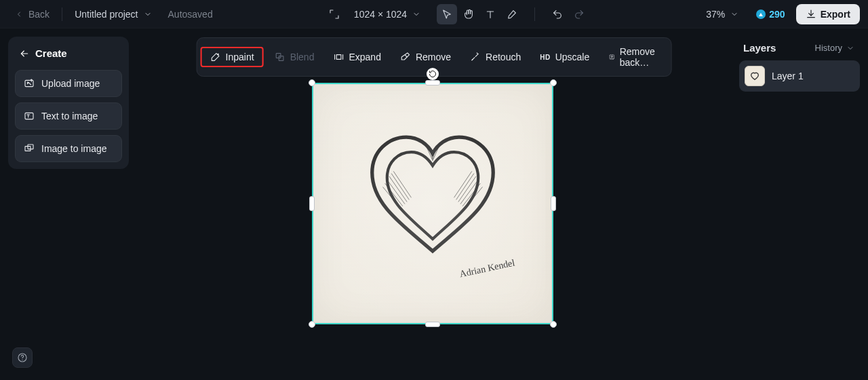 The image size is (868, 380). I want to click on undo-button, so click(557, 14).